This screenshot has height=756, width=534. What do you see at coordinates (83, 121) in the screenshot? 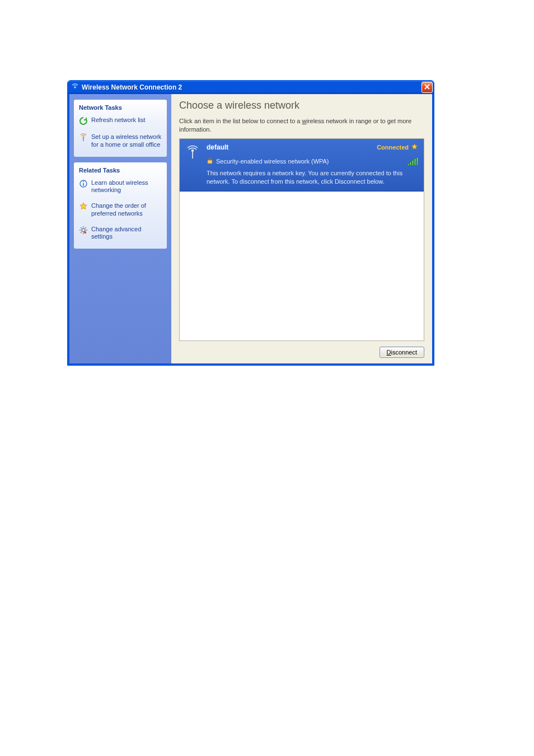
I see `refresh-icon` at bounding box center [83, 121].